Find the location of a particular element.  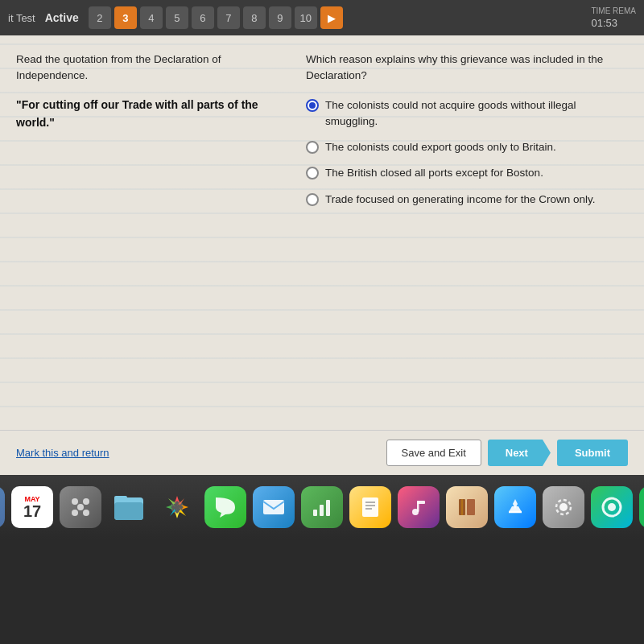

q-num-10: 10 is located at coordinates (306, 18).